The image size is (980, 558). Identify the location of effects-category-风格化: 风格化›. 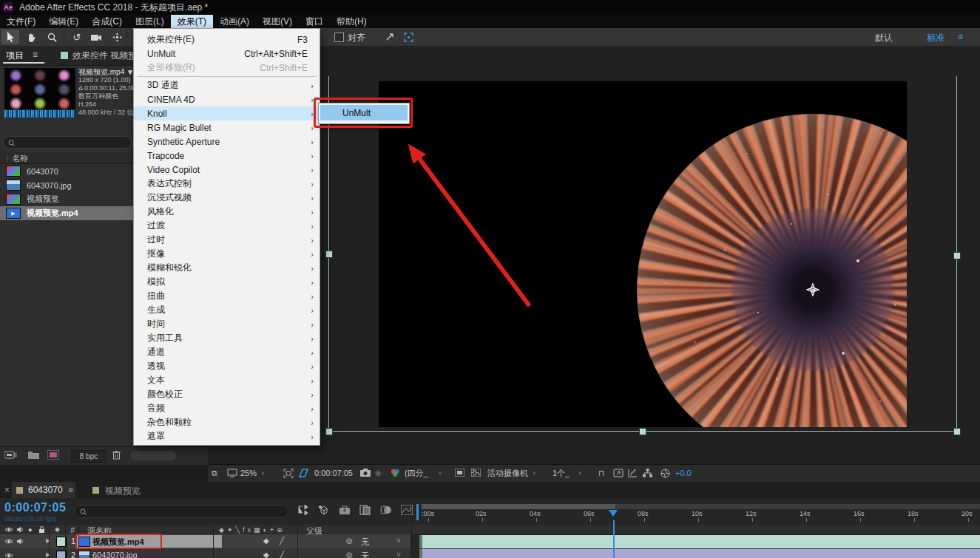
(226, 211).